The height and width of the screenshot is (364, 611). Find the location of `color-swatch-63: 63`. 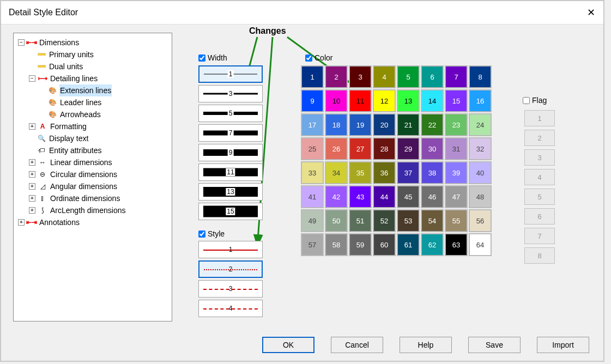

color-swatch-63: 63 is located at coordinates (456, 245).